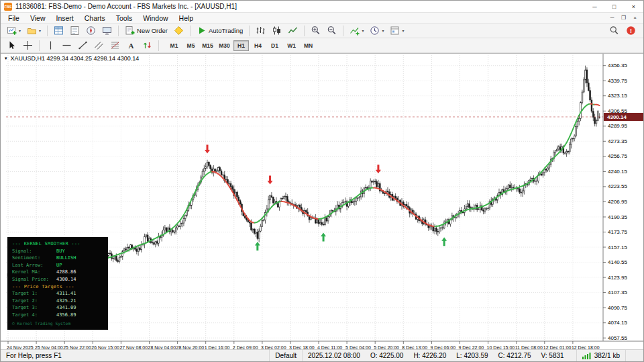 The height and width of the screenshot is (362, 644). I want to click on zoom-out-button, so click(331, 31).